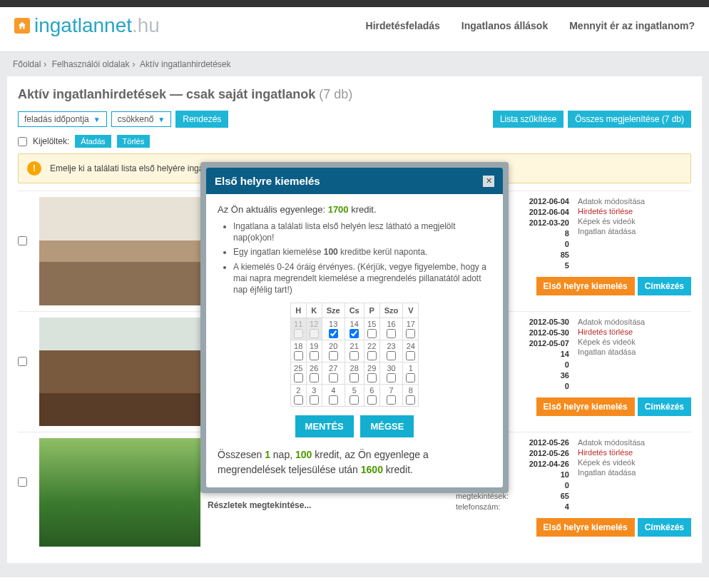  I want to click on sort-field-dropdown: feladás időpontja▼, so click(63, 119).